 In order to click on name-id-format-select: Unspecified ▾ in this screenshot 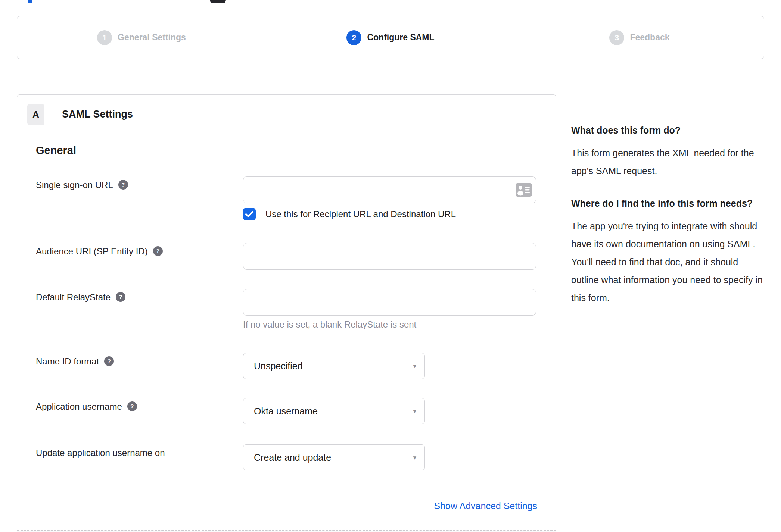, I will do `click(334, 366)`.